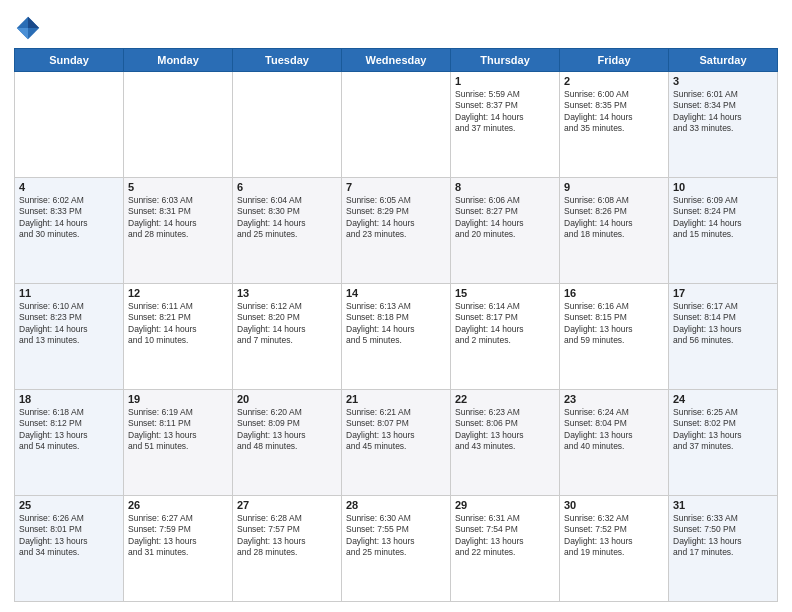  What do you see at coordinates (396, 337) in the screenshot?
I see `calendar-cell: 14Sunrise: 6:13 AMSunset: 8:18 PMDayligh…` at bounding box center [396, 337].